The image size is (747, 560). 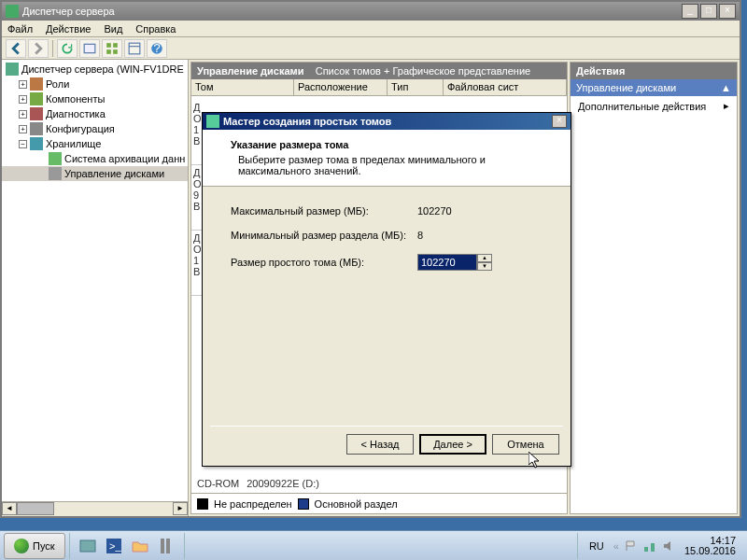 I want to click on start-button: Пуск, so click(x=35, y=546).